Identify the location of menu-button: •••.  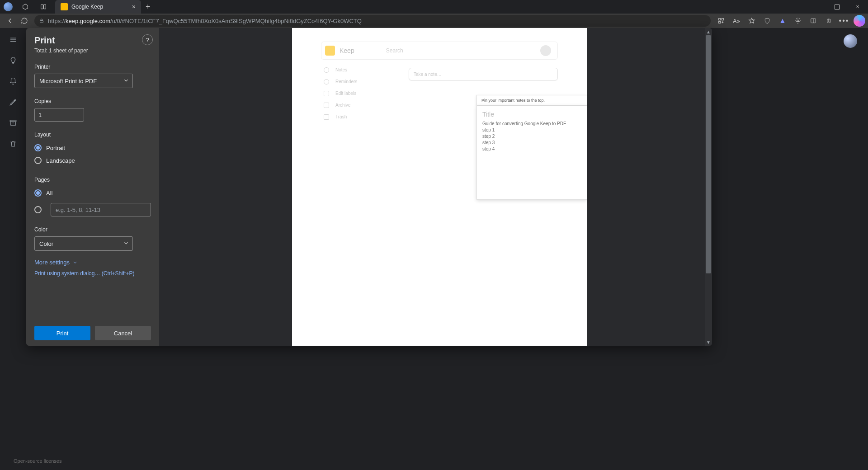
(844, 21).